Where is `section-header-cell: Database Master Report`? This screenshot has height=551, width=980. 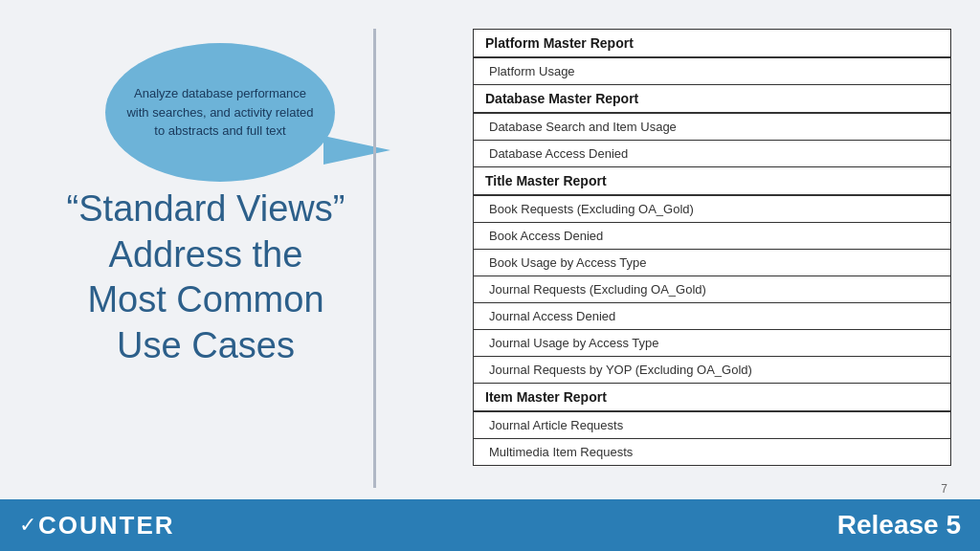
section-header-cell: Database Master Report is located at coordinates (712, 99).